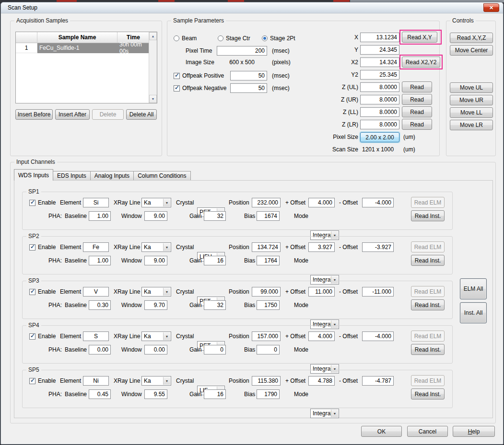  Describe the element at coordinates (100, 394) in the screenshot. I see `baseline-input: 0.45` at that location.